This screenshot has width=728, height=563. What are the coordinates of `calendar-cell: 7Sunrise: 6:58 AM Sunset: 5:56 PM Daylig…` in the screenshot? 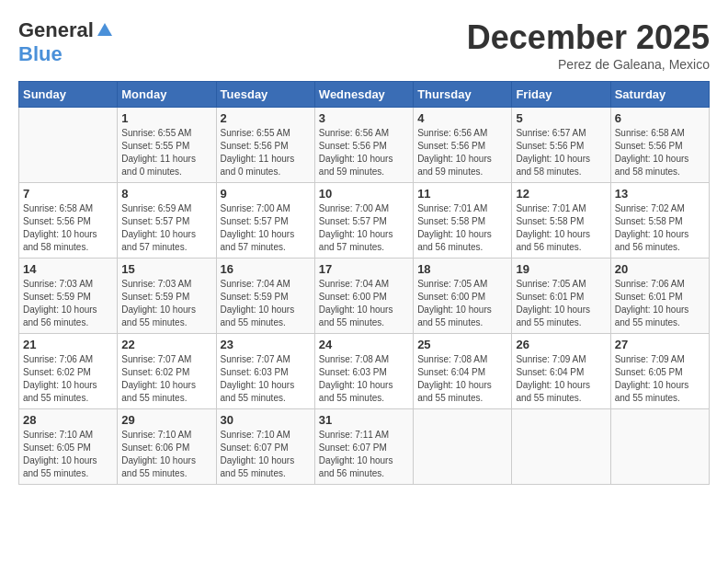 It's located at (68, 221).